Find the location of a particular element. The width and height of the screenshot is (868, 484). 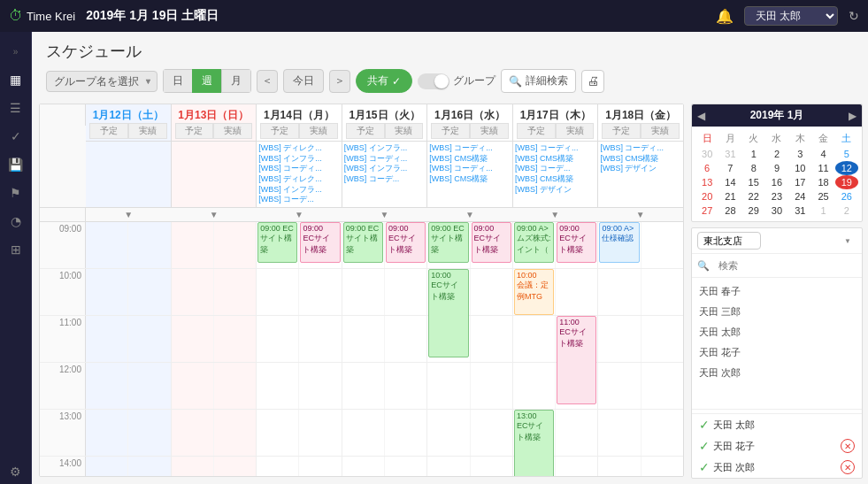

event-15-jisseki-09: 09:00ECサイト構築 is located at coordinates (405, 242).